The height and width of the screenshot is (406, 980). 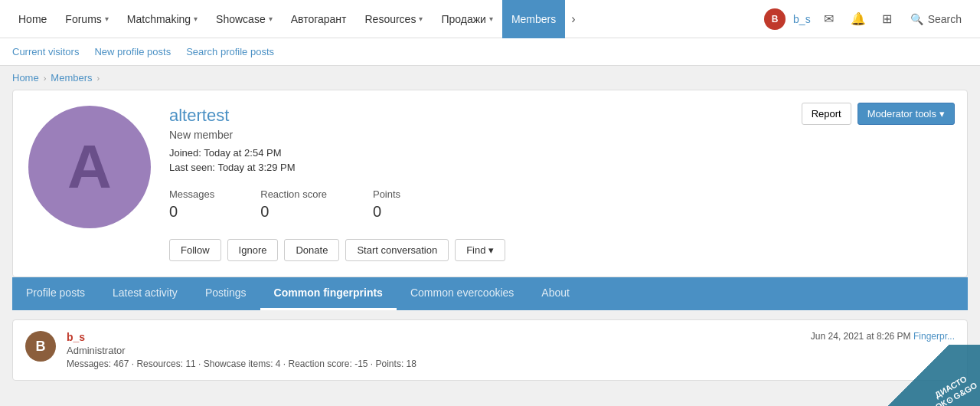 I want to click on fp-fingerprint-link: Fingerpr..., so click(x=934, y=336).